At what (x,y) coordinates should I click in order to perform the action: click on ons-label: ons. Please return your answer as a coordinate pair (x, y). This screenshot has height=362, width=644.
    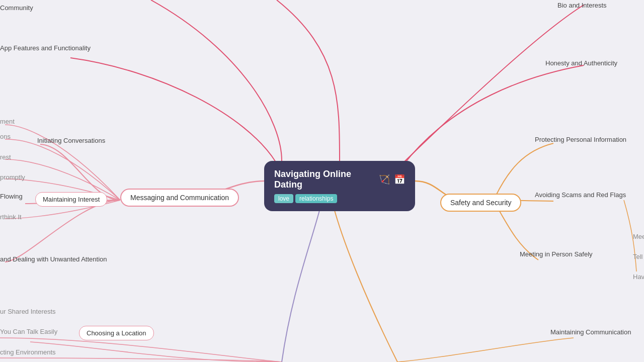
    Looking at the image, I should click on (5, 137).